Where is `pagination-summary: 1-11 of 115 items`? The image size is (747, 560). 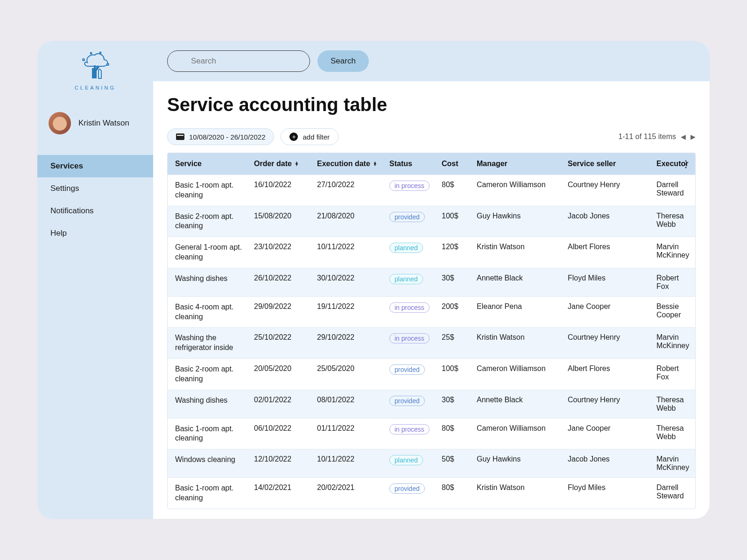
pagination-summary: 1-11 of 115 items is located at coordinates (647, 137).